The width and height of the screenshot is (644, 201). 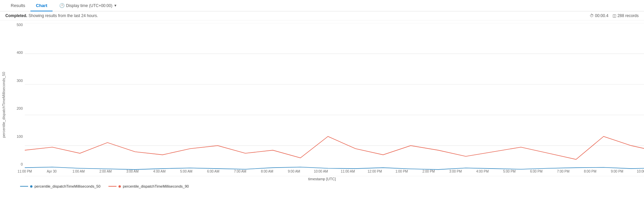 I want to click on tab-results: Results, so click(x=18, y=6).